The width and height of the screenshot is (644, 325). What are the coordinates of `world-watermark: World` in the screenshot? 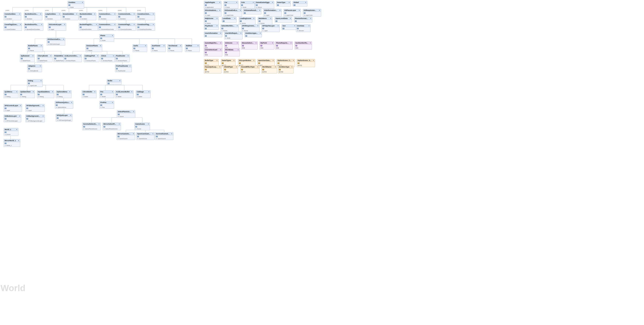 It's located at (13, 288).